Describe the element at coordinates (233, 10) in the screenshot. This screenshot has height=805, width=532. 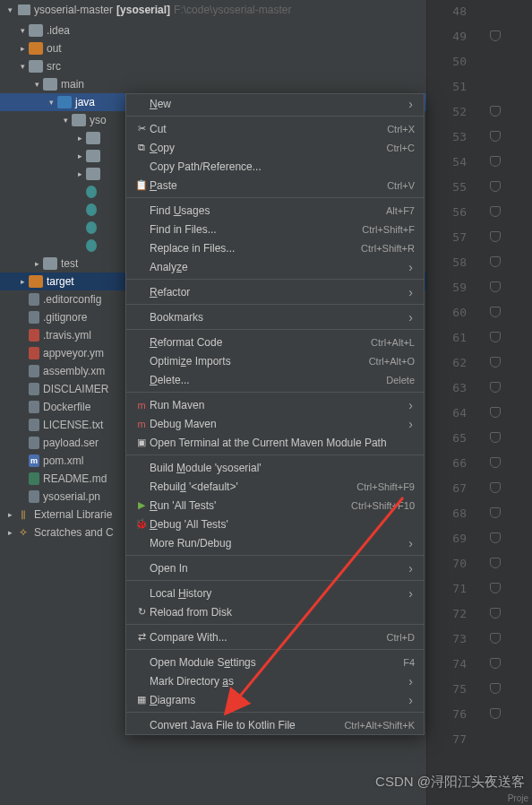
I see `project-path: F:\code\ysoserial-master` at that location.